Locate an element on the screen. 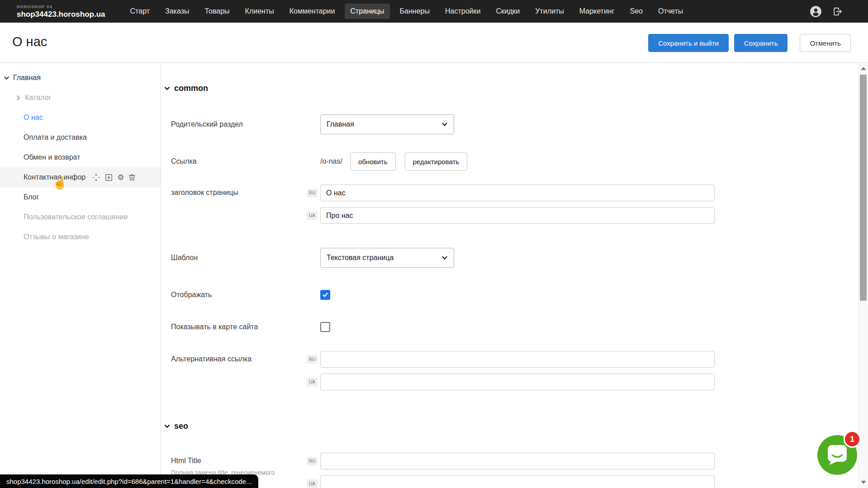 Image resolution: width=868 pixels, height=488 pixels. move-icon is located at coordinates (96, 177).